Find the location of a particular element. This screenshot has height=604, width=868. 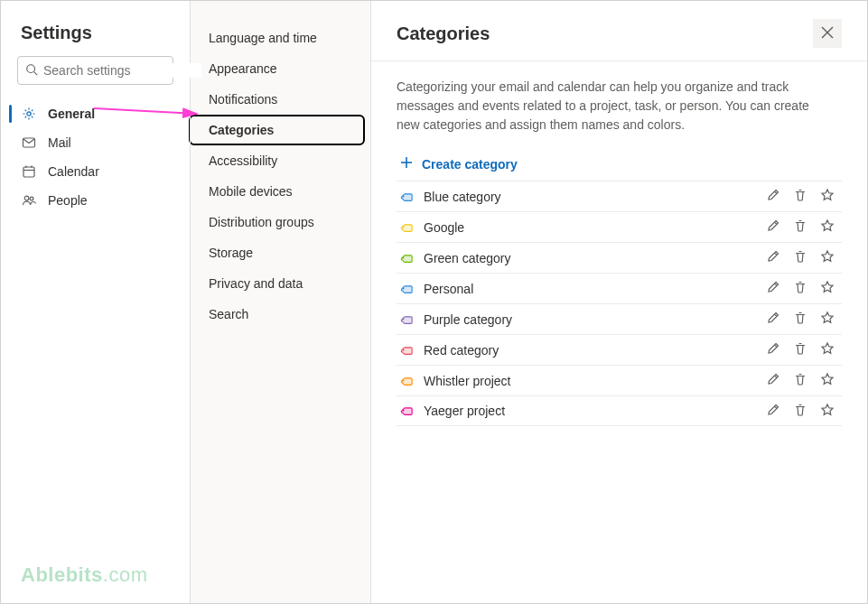

plus-icon is located at coordinates (406, 164).